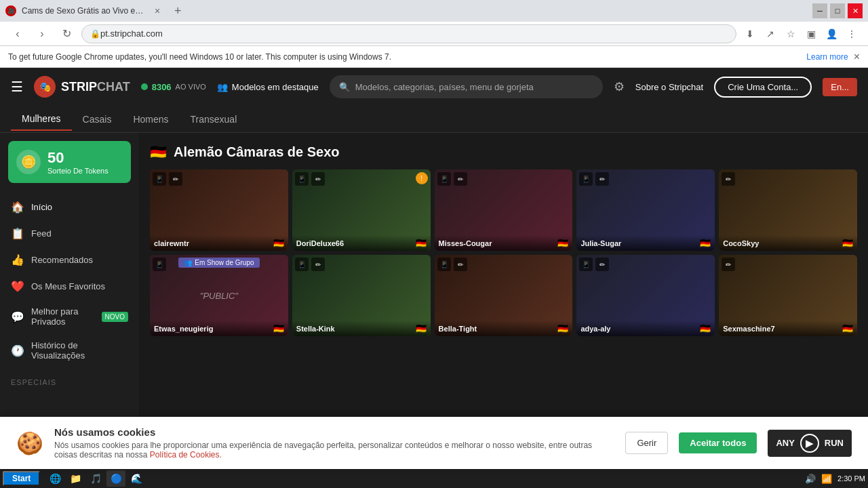 This screenshot has height=488, width=868. I want to click on back-btn: ‹, so click(18, 34).